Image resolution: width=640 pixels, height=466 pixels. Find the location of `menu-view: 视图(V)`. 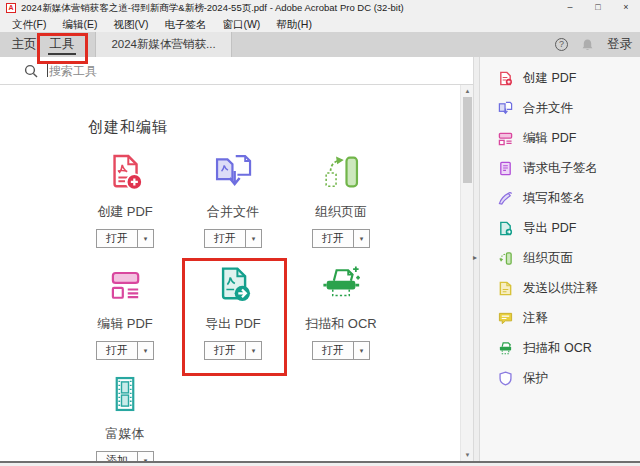

menu-view: 视图(V) is located at coordinates (130, 24).